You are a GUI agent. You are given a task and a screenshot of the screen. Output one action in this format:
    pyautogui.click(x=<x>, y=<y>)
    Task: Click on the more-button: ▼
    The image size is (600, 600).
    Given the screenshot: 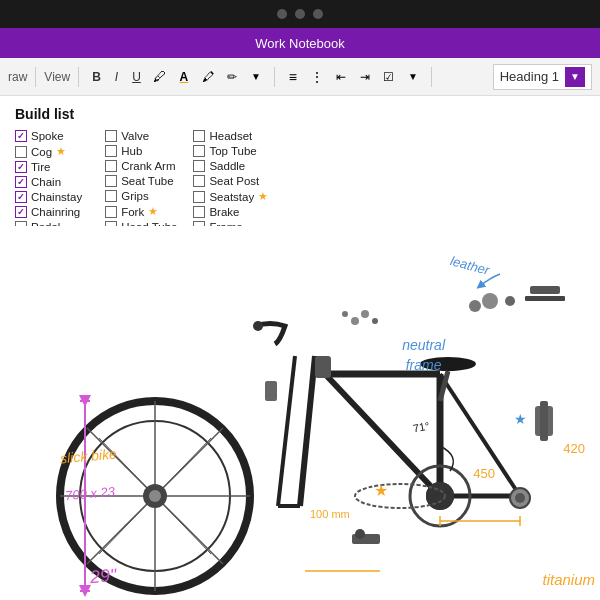 What is the action you would take?
    pyautogui.click(x=256, y=77)
    